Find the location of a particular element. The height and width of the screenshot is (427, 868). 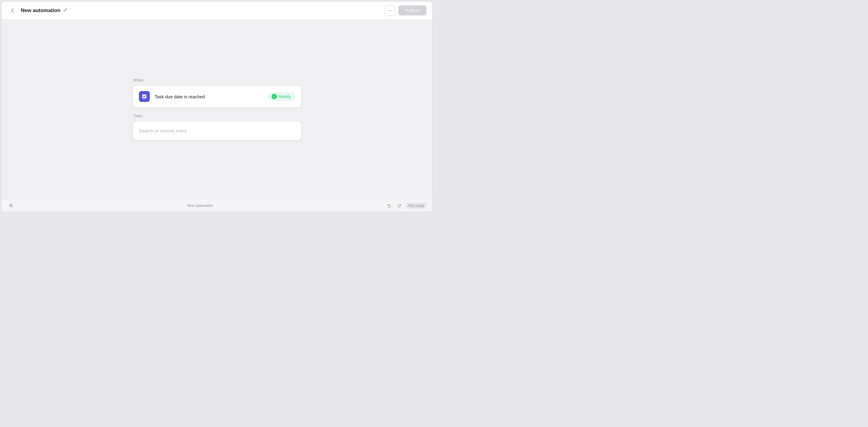

automation-flow: When Task due date is reached ✓ Ready is located at coordinates (217, 109).